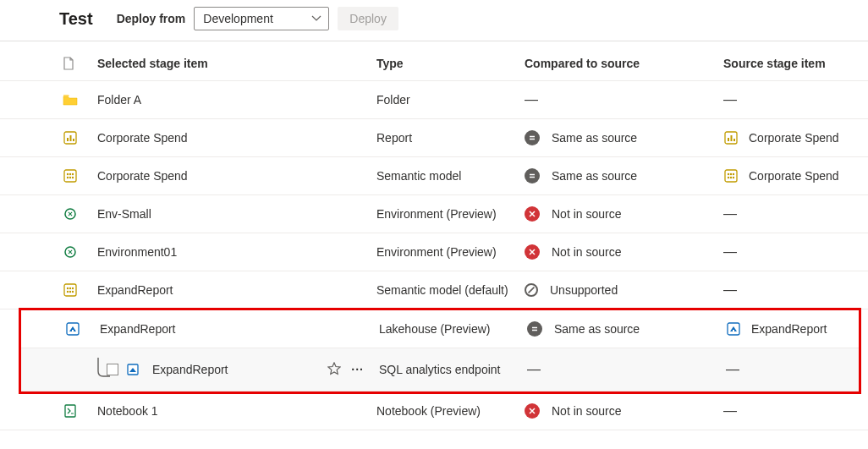 This screenshot has height=449, width=868. What do you see at coordinates (434, 176) in the screenshot?
I see `table-row: Corporate SpendSemantic modelSame as sou…` at bounding box center [434, 176].